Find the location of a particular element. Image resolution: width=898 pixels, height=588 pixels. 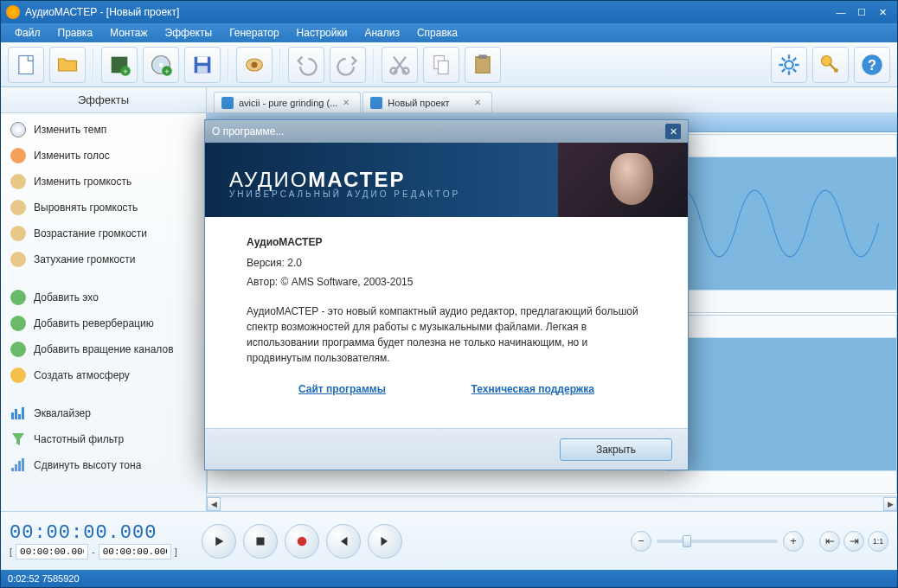

menu-generator: Генератор is located at coordinates (254, 33).